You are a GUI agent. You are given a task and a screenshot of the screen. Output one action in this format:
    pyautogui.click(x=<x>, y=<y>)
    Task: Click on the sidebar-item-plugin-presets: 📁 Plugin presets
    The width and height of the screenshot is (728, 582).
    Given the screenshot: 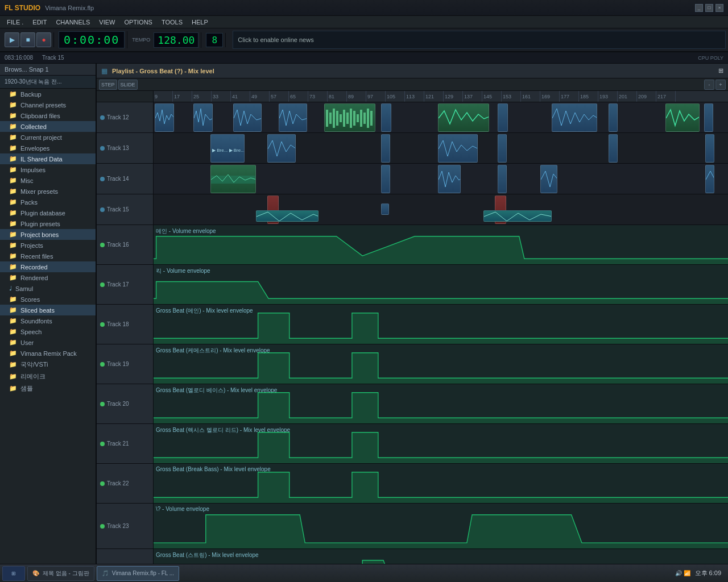 What is the action you would take?
    pyautogui.click(x=48, y=224)
    